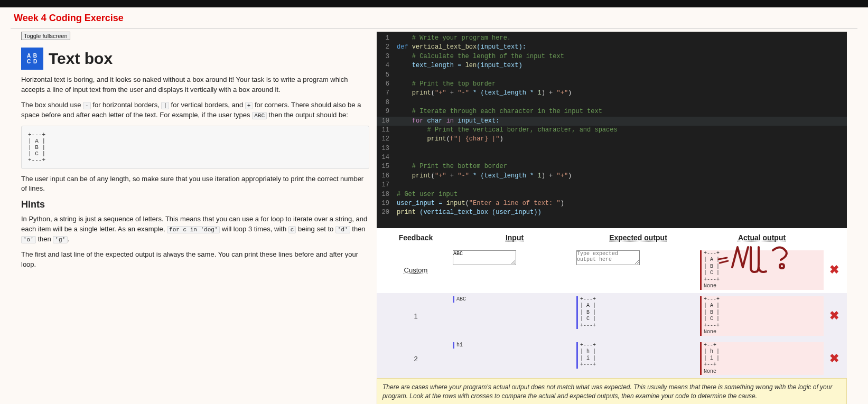 This screenshot has width=868, height=404. I want to click on test-expected-cell: +---+ | A | | B | | C | +---+, so click(638, 313).